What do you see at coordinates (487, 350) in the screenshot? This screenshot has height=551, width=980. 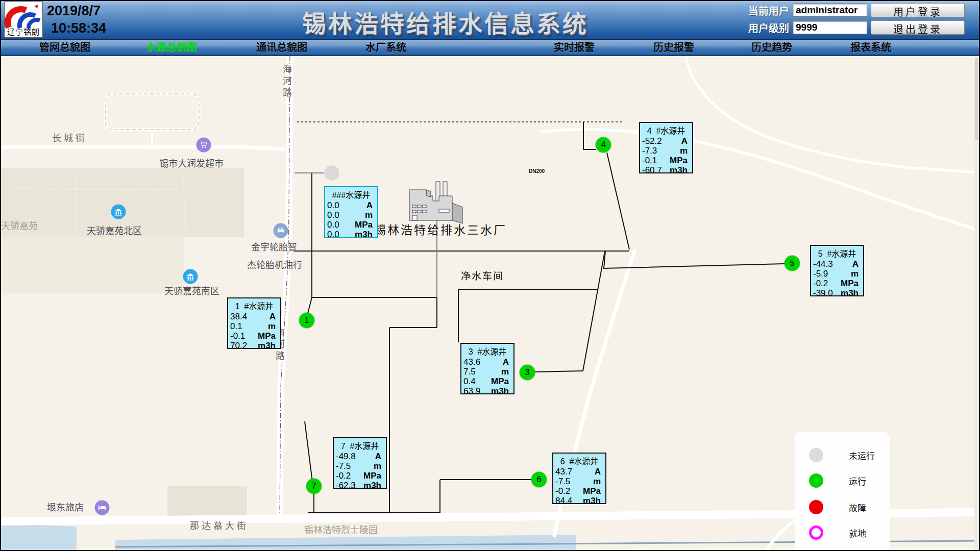 I see `well-box-title: 3 #水源井` at bounding box center [487, 350].